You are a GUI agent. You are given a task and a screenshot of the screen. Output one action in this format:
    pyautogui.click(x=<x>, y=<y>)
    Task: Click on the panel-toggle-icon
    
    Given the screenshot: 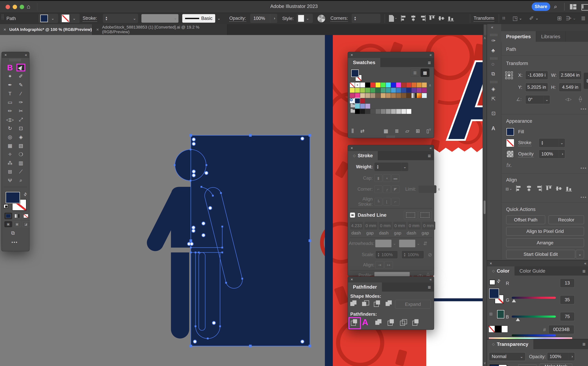 What is the action you would take?
    pyautogui.click(x=585, y=7)
    